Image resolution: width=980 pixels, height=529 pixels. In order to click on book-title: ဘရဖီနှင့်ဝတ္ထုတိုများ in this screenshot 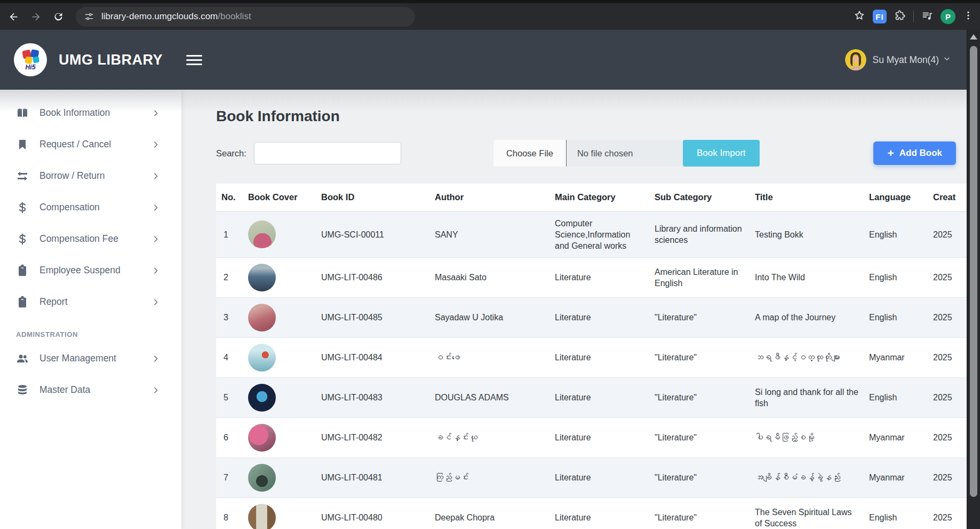, I will do `click(807, 358)`.